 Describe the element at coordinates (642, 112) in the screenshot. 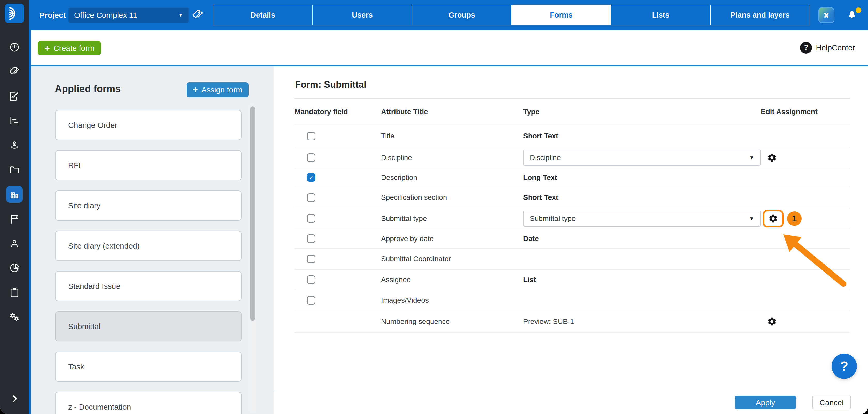

I see `column-header-type: Type` at that location.